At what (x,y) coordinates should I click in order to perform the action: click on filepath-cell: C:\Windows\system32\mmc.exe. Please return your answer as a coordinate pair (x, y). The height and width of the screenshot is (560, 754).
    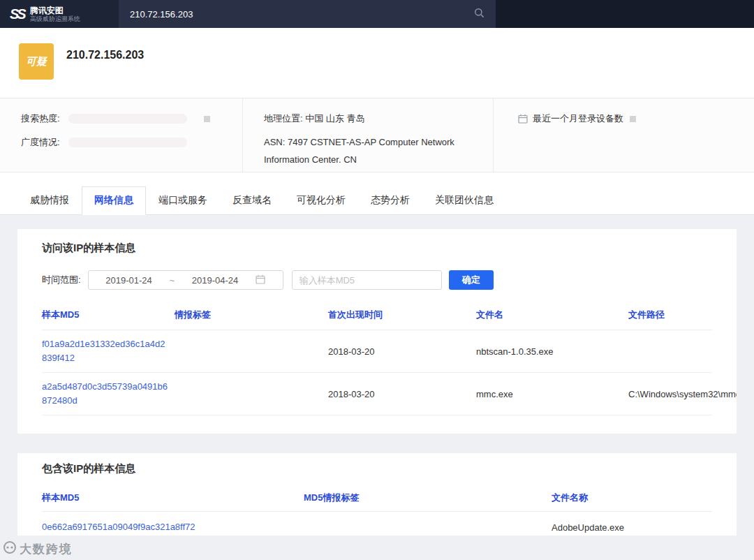
    Looking at the image, I should click on (670, 394).